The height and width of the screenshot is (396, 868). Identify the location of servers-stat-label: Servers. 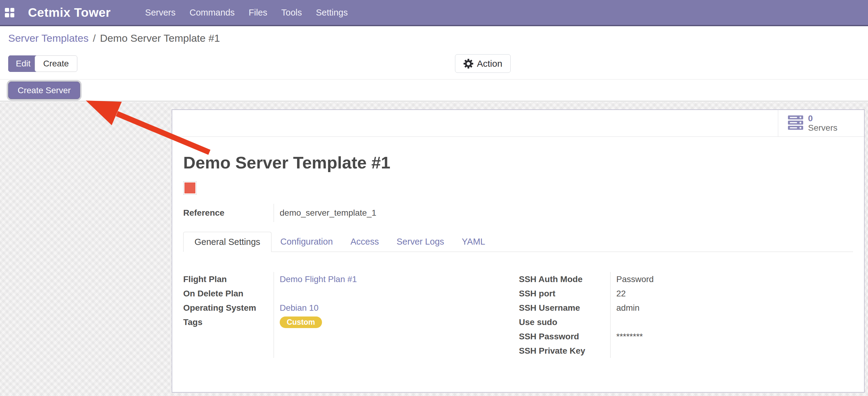
(823, 128).